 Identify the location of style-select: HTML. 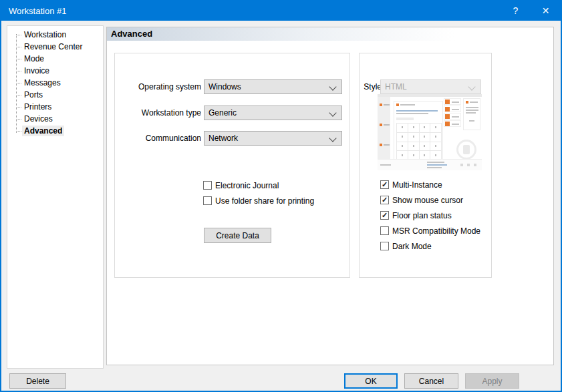
(430, 87).